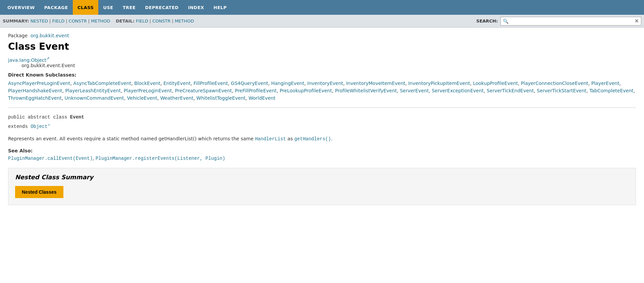 This screenshot has width=644, height=283. I want to click on divider, so click(322, 107).